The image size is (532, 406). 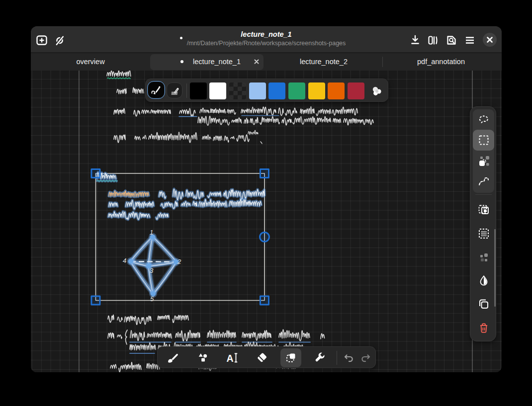 I want to click on svg-text: 5, so click(x=152, y=299).